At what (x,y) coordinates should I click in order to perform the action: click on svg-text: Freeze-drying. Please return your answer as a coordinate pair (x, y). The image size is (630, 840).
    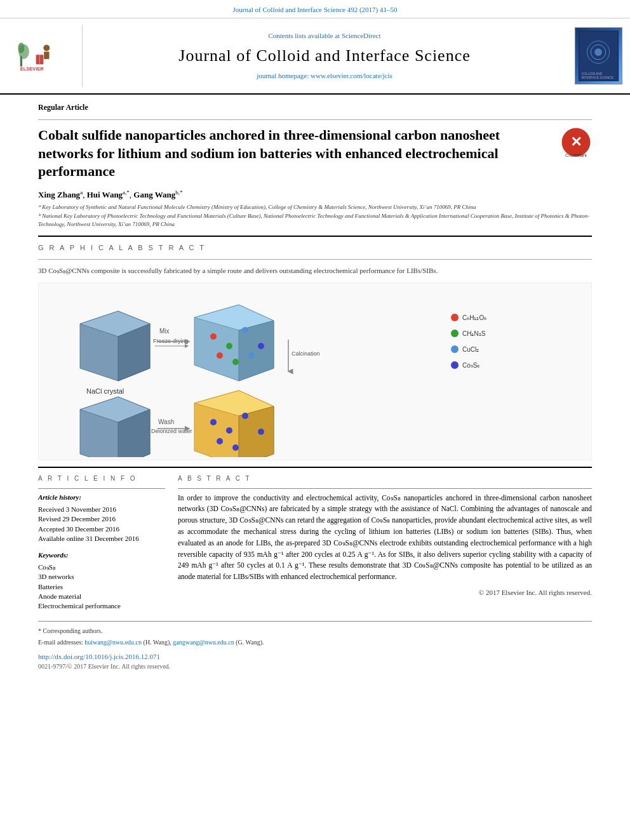
    Looking at the image, I should click on (171, 341).